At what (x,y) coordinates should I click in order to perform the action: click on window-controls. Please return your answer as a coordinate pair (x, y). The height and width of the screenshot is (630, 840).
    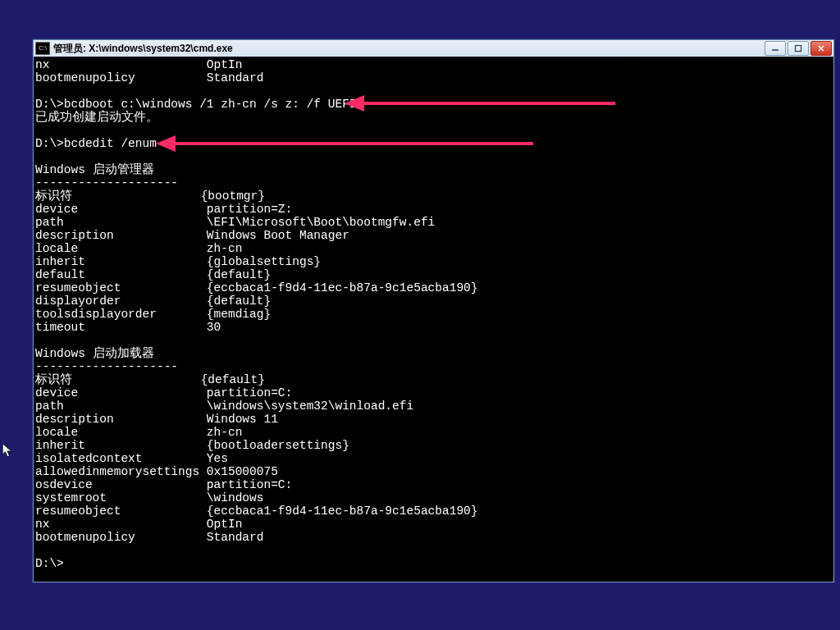
    Looking at the image, I should click on (798, 48).